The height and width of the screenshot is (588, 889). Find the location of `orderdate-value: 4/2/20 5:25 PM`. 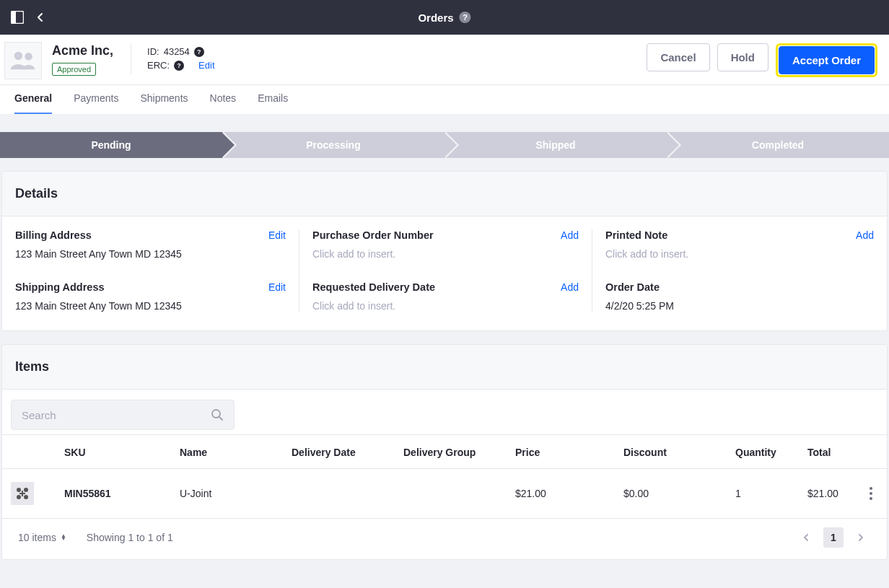

orderdate-value: 4/2/20 5:25 PM is located at coordinates (740, 306).